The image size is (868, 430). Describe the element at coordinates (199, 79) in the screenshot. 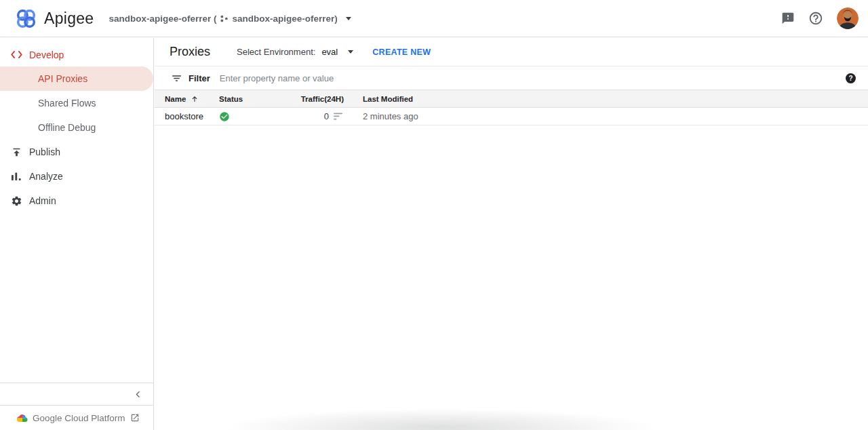

I see `filter-label: Filter` at that location.